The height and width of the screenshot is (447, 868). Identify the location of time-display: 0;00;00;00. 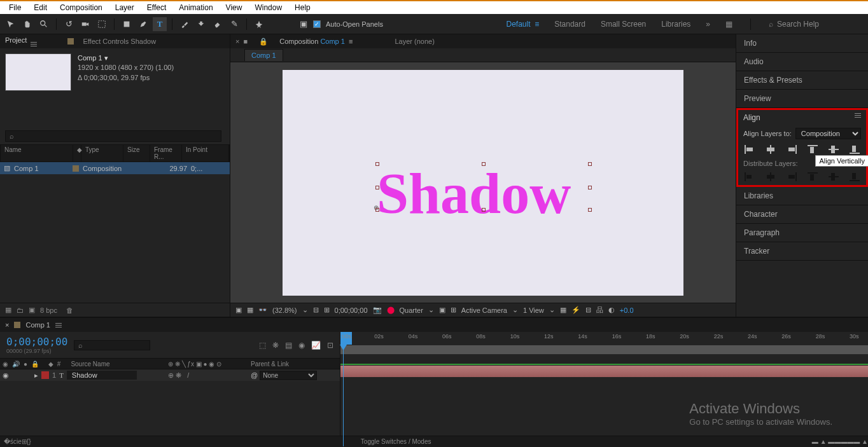
(351, 310).